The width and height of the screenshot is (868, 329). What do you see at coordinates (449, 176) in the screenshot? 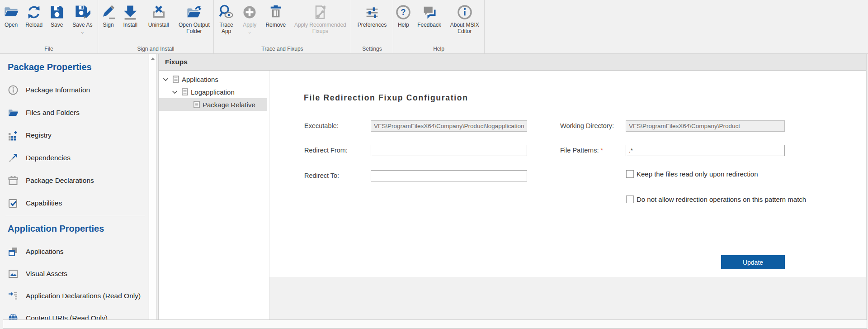
I see `redirect-to-input` at bounding box center [449, 176].